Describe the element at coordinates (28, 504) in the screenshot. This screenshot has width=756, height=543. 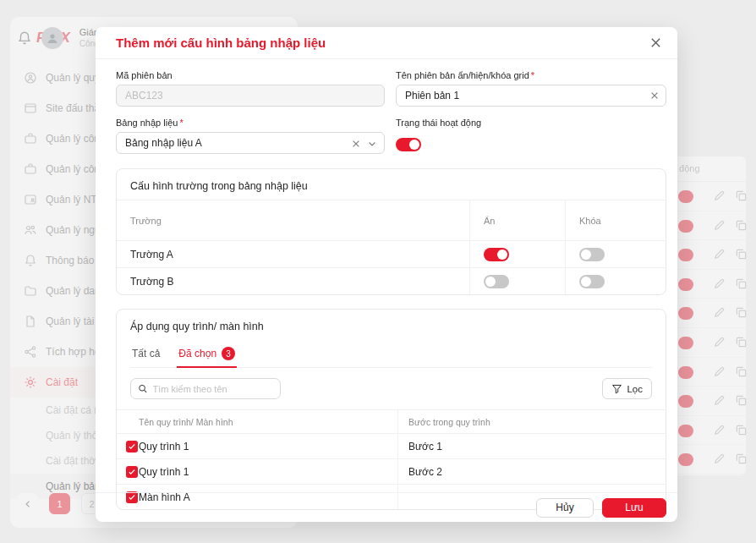
I see `chevron-left-icon` at that location.